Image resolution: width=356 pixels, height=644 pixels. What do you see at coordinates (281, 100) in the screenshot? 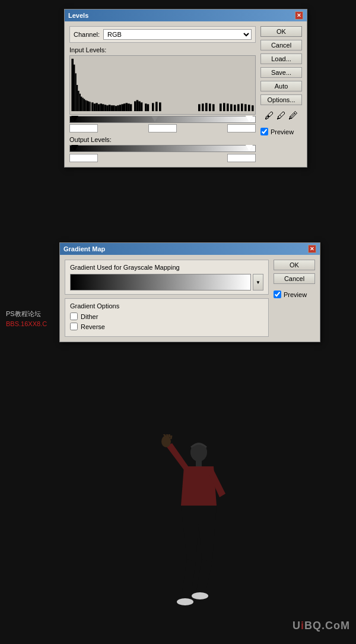
I see `levels-options-button: Options...` at bounding box center [281, 100].